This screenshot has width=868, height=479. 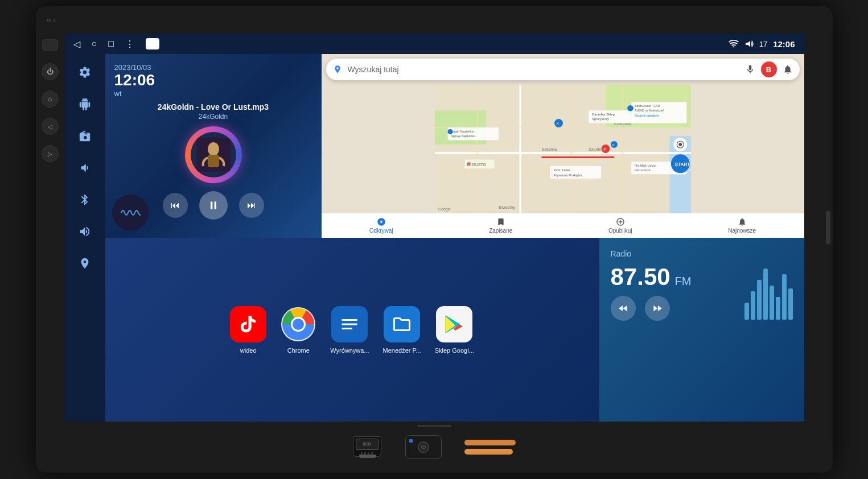 What do you see at coordinates (252, 205) in the screenshot?
I see `next-button: ⏭` at bounding box center [252, 205].